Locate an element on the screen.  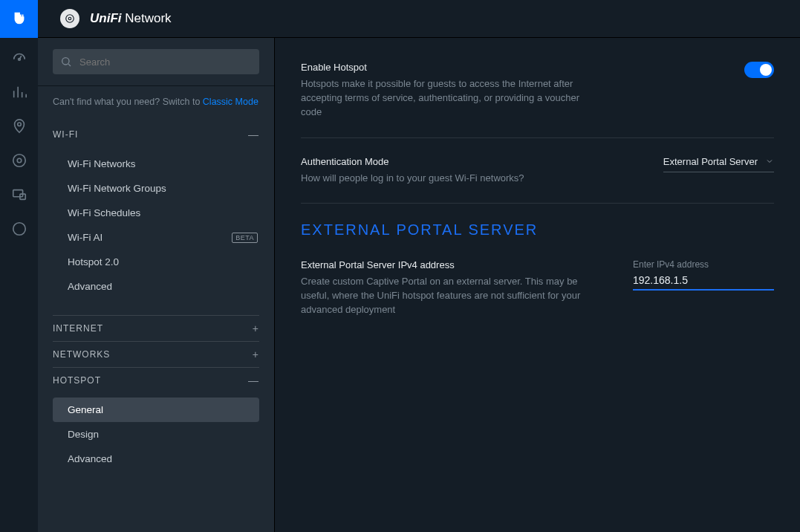
nav-item-hotspot-design: Design is located at coordinates (156, 434).